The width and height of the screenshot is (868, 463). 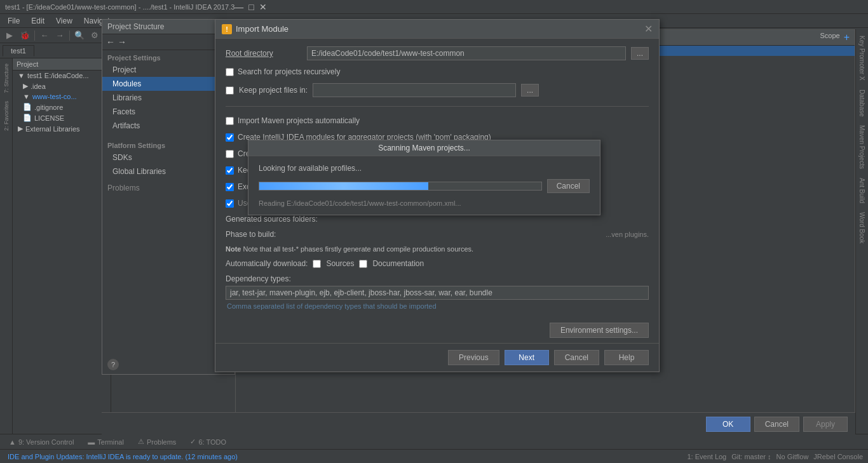 What do you see at coordinates (424, 186) in the screenshot?
I see `progress-bar-container: Cancel` at bounding box center [424, 186].